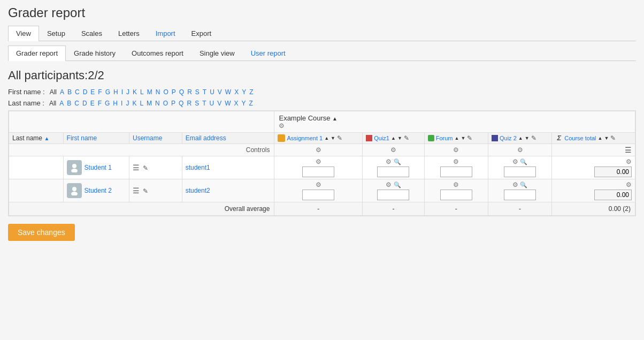 The width and height of the screenshot is (644, 340). Describe the element at coordinates (340, 138) in the screenshot. I see `assignment1-edit-icon: ✎` at that location.